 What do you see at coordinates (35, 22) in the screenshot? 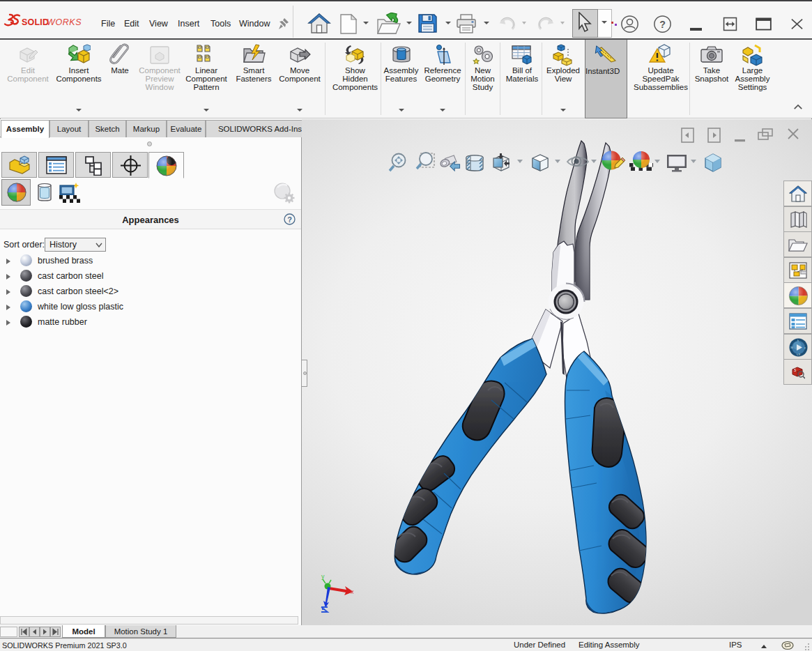
I see `svg-text: SOLID` at bounding box center [35, 22].